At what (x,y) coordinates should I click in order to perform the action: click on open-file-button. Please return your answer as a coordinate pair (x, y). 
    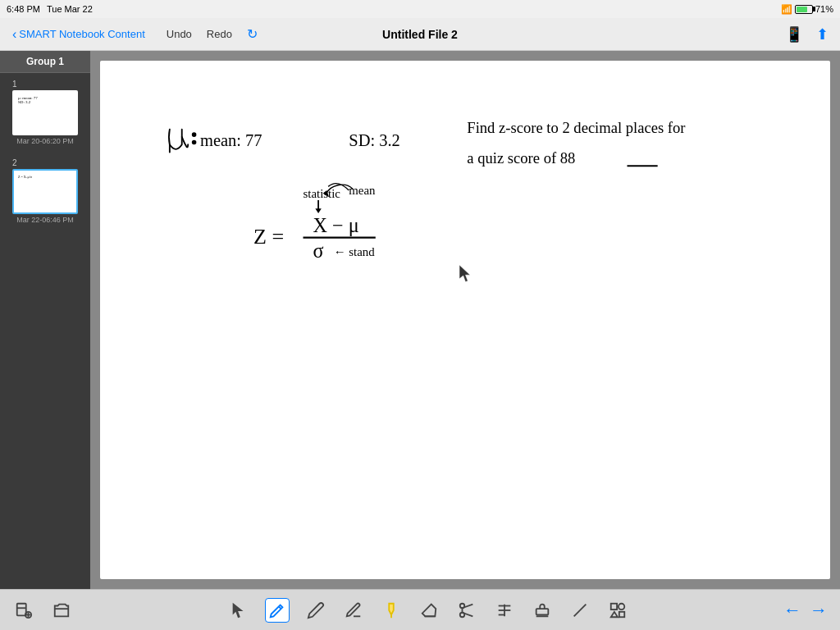
    Looking at the image, I should click on (62, 610).